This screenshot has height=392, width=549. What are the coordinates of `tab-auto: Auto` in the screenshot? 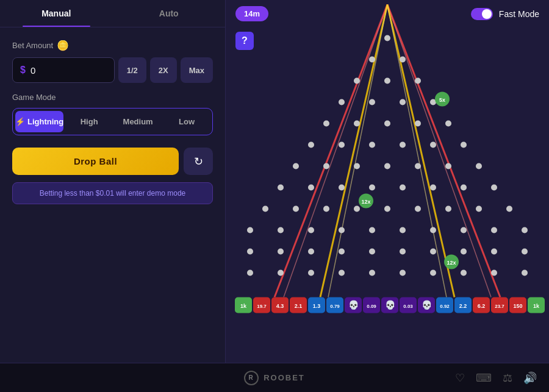 It's located at (170, 13).